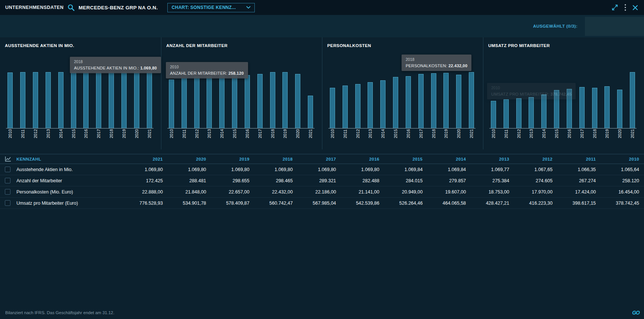 This screenshot has height=319, width=644. Describe the element at coordinates (271, 159) in the screenshot. I see `year-column-header: 2018` at that location.